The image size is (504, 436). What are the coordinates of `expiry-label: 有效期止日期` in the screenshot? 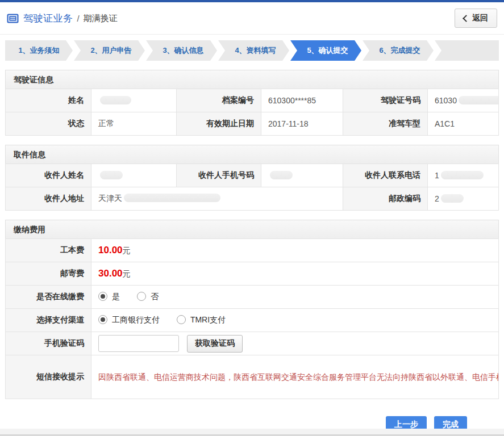 It's located at (219, 124).